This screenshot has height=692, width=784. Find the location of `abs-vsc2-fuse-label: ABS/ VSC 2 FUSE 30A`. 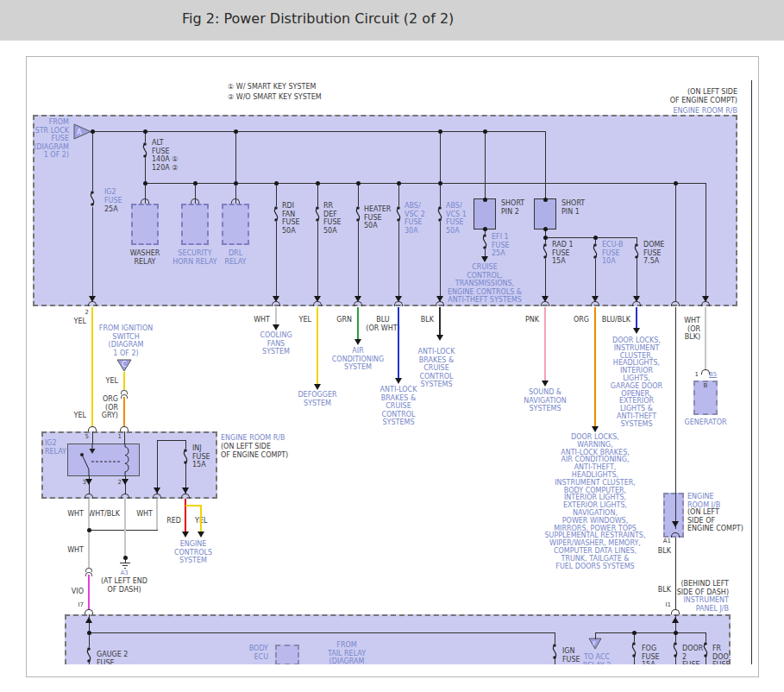

abs-vsc2-fuse-label: ABS/ VSC 2 FUSE 30A is located at coordinates (415, 218).